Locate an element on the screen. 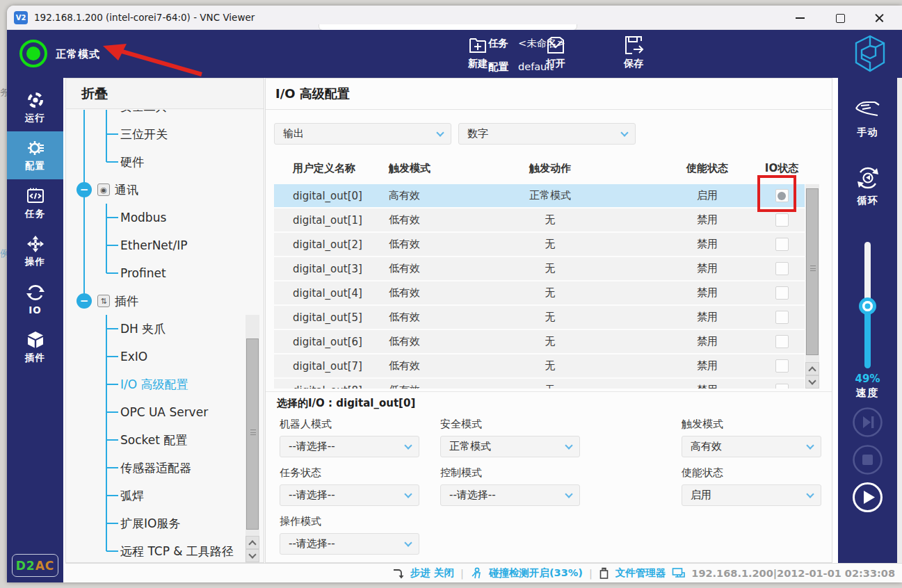 Image resolution: width=902 pixels, height=588 pixels. file-manager-link: 文件管理器 is located at coordinates (641, 573).